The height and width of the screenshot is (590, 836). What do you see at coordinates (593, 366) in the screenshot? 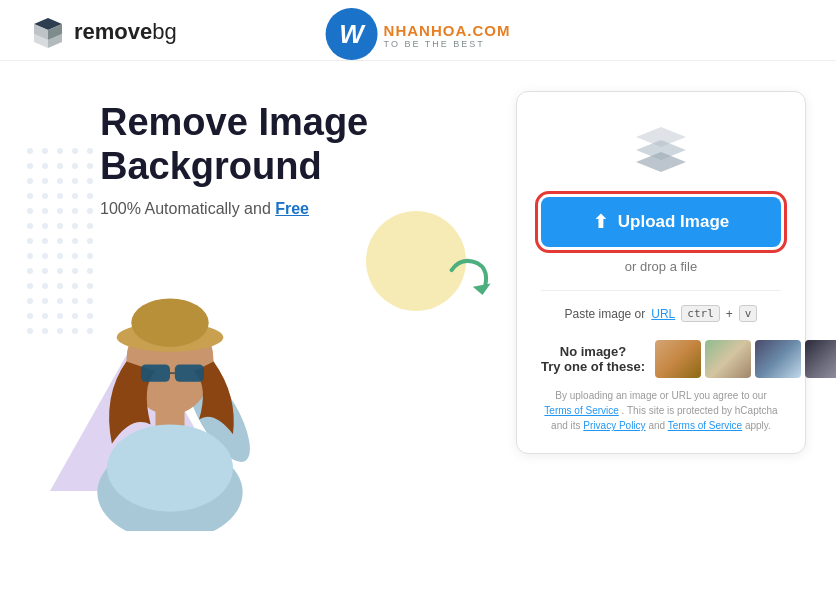
I see `try-label: Try one of these:` at bounding box center [593, 366].